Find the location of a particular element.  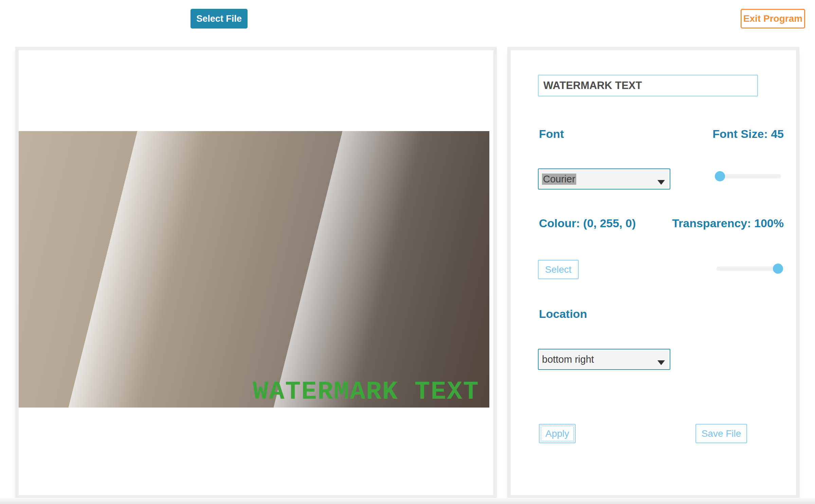

font-size-slider is located at coordinates (749, 176).